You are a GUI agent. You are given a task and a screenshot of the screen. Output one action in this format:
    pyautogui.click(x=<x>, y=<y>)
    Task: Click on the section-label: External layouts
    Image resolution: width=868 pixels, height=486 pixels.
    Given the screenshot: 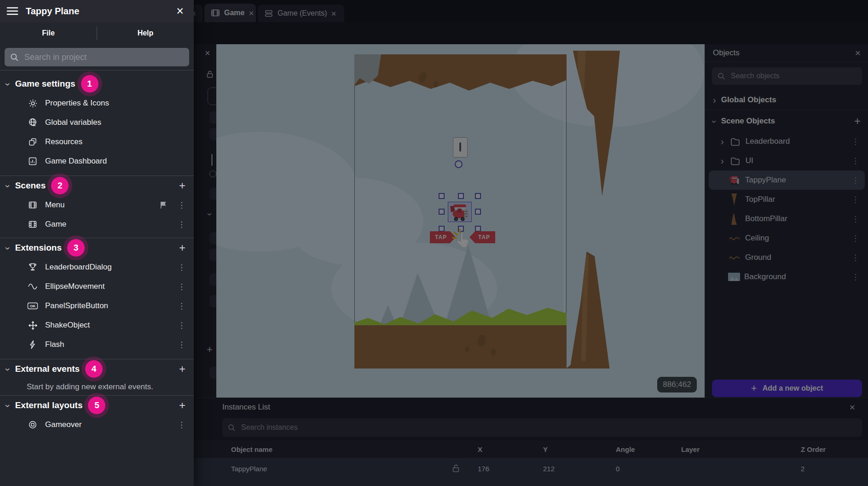 What is the action you would take?
    pyautogui.click(x=49, y=405)
    